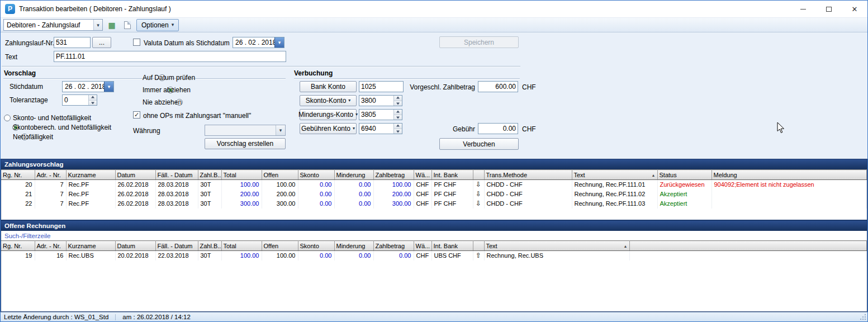 The height and width of the screenshot is (322, 868). Describe the element at coordinates (789, 175) in the screenshot. I see `column-header: Meldung` at that location.